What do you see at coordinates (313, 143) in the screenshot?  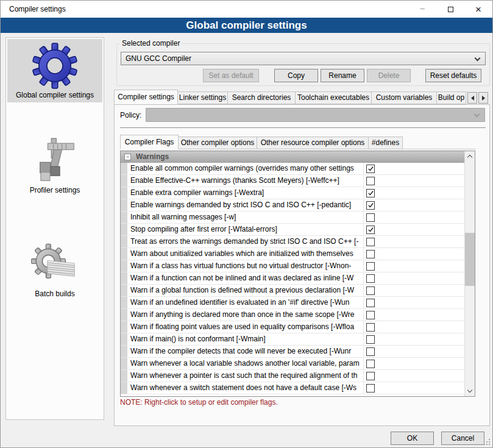 I see `subtab-other-resource-compiler-options: Other resource compiler options` at bounding box center [313, 143].